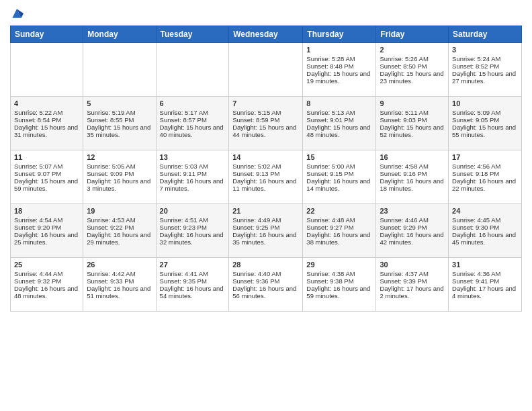  Describe the element at coordinates (266, 292) in the screenshot. I see `daylight-text: Daylight: 16 hours and 56 minutes.` at that location.